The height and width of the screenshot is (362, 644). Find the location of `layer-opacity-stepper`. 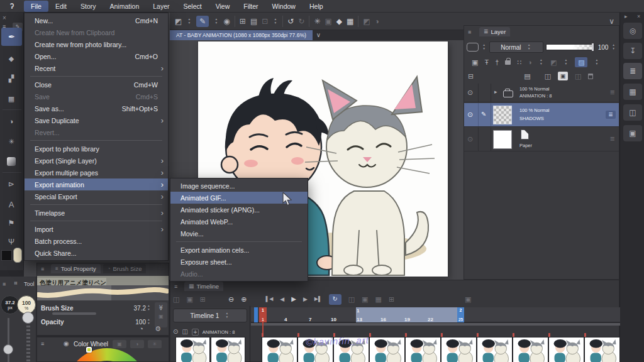

layer-opacity-stepper is located at coordinates (614, 47).